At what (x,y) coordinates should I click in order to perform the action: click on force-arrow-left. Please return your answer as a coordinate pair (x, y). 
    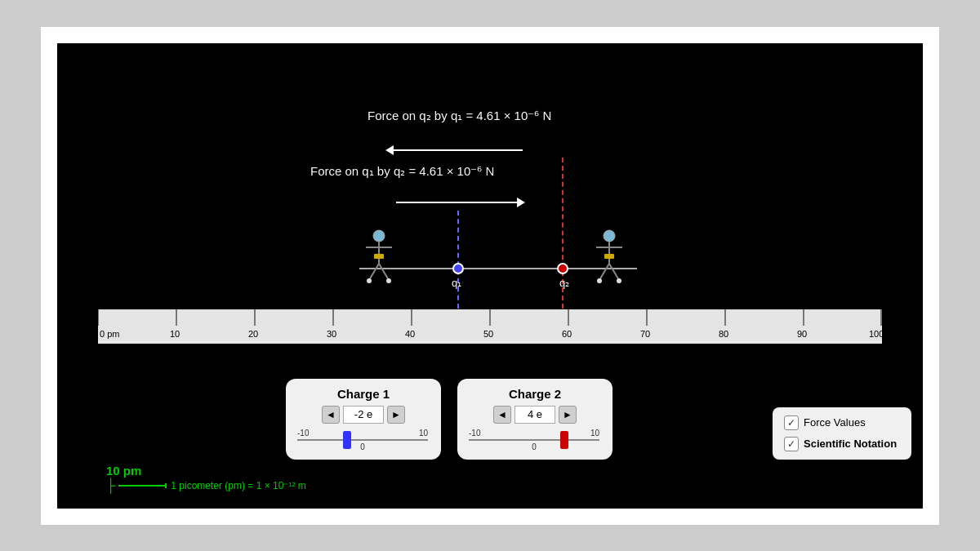
    Looking at the image, I should click on (457, 150).